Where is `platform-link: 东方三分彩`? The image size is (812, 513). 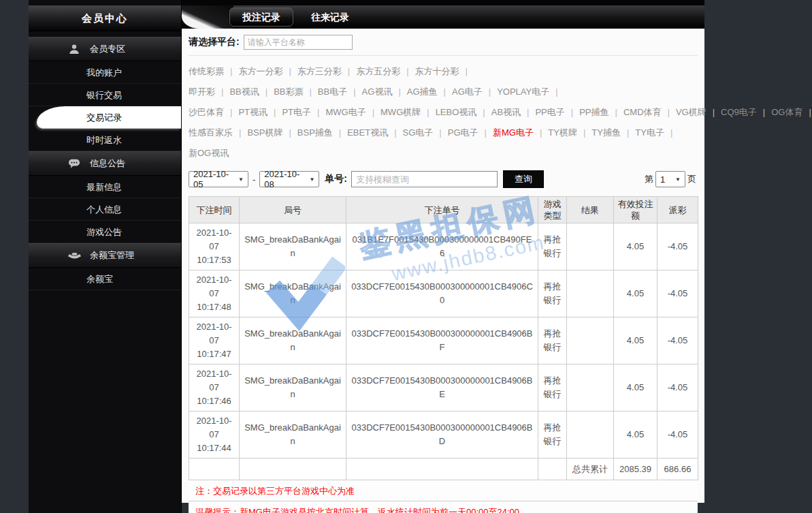
platform-link: 东方三分彩 is located at coordinates (327, 71).